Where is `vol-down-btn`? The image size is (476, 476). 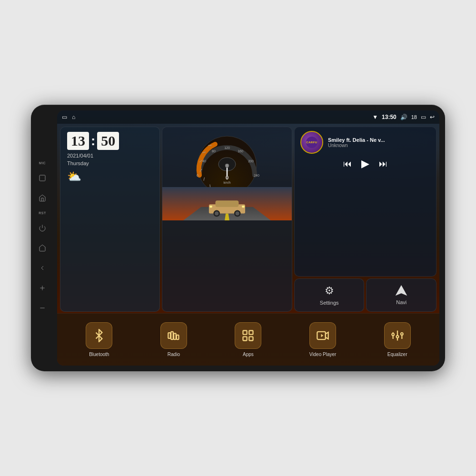
vol-down-btn is located at coordinates (42, 308).